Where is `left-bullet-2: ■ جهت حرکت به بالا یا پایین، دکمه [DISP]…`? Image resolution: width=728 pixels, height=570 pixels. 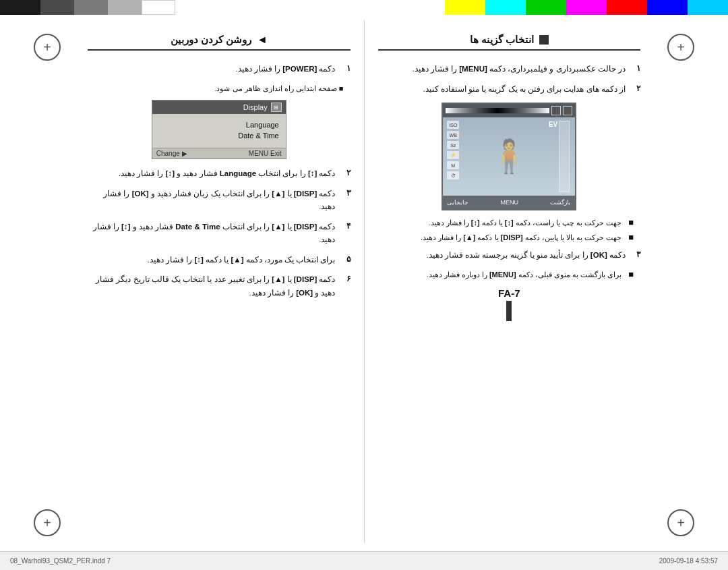
left-bullet-2: ■ جهت حرکت به بالا یا پایین، دکمه [DISP]… is located at coordinates (510, 238).